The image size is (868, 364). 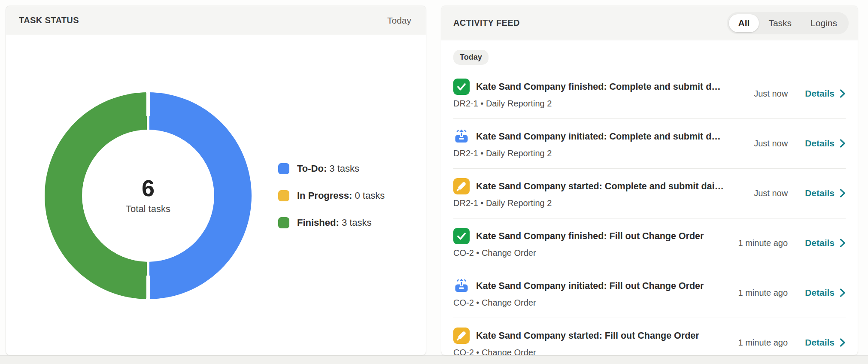 What do you see at coordinates (148, 188) in the screenshot?
I see `total-tasks-count: 6` at bounding box center [148, 188].